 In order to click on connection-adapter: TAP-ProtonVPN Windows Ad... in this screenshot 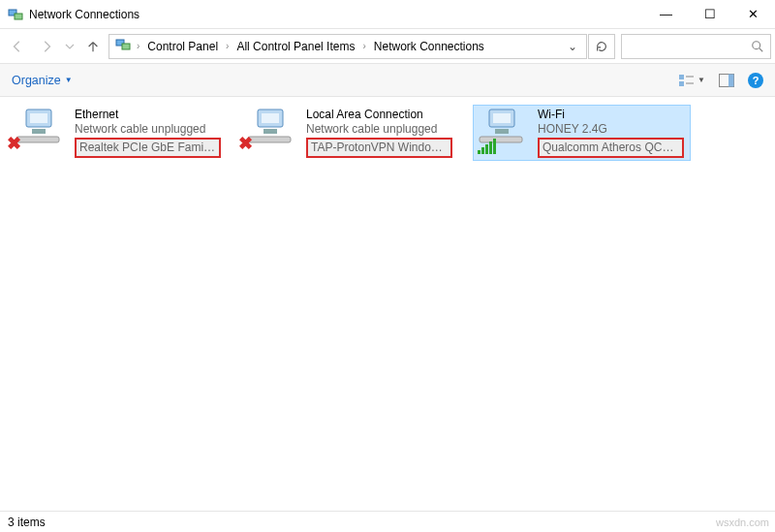, I will do `click(380, 147)`.